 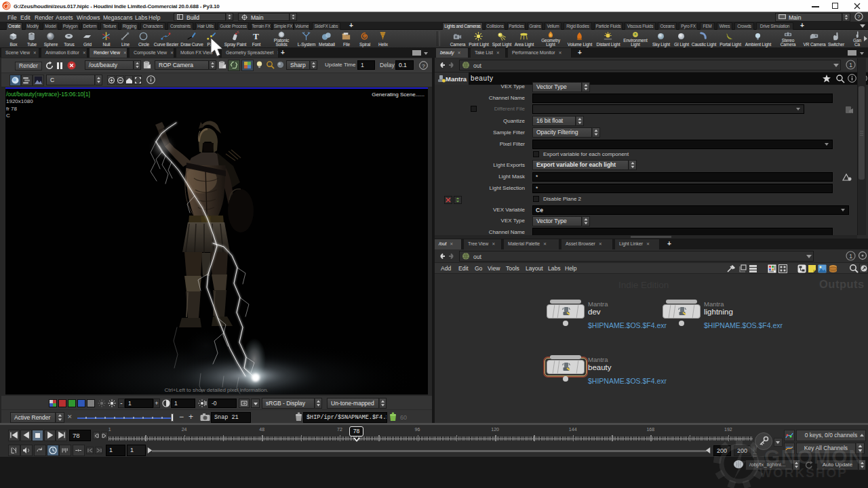 What do you see at coordinates (12, 108) in the screenshot?
I see `svg-text: fr 78` at bounding box center [12, 108].